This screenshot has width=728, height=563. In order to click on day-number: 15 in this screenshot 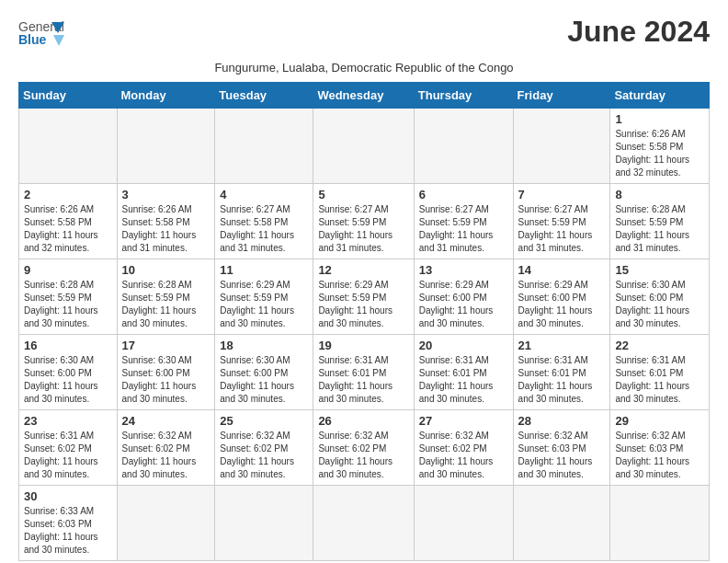, I will do `click(660, 270)`.